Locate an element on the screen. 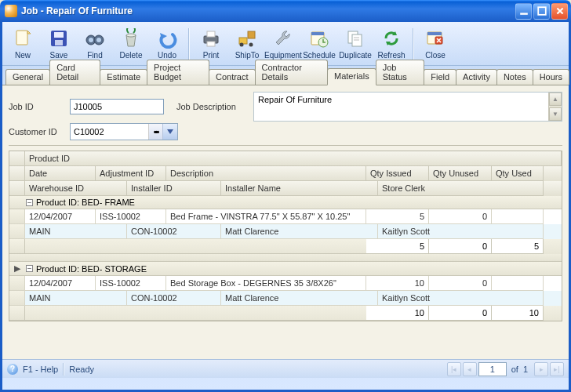 Image resolution: width=571 pixels, height=392 pixels. col-qty-unused: Qty Unused is located at coordinates (460, 174).